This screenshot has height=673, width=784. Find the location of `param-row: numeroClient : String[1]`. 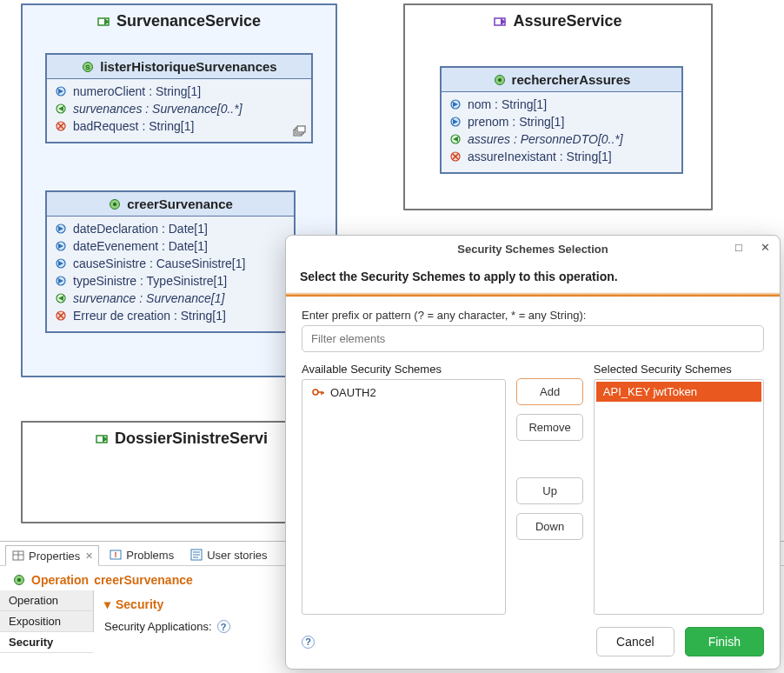

param-row: numeroClient : String[1] is located at coordinates (179, 91).